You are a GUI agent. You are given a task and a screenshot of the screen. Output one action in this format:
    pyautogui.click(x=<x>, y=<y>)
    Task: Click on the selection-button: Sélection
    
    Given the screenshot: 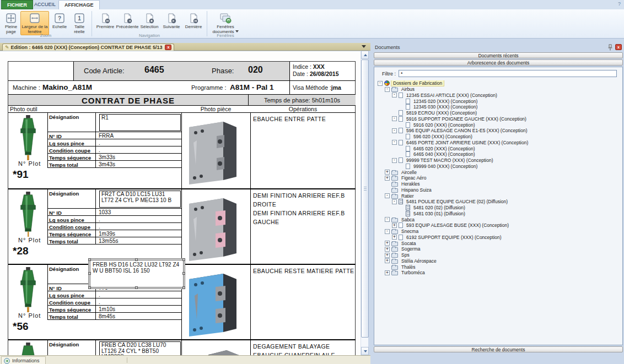 What is the action you would take?
    pyautogui.click(x=149, y=21)
    